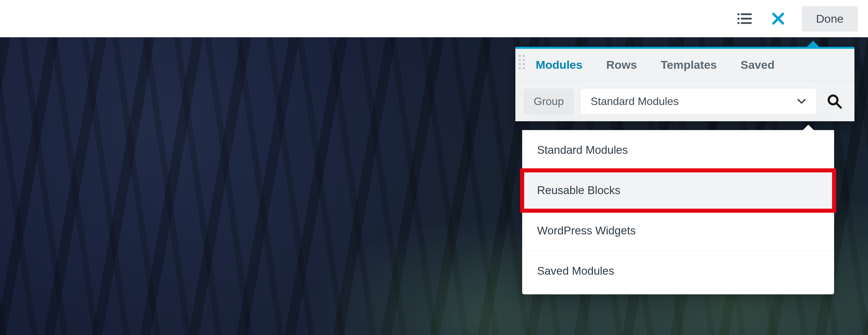 This screenshot has height=335, width=868. Describe the element at coordinates (830, 19) in the screenshot. I see `done-button: Done` at that location.